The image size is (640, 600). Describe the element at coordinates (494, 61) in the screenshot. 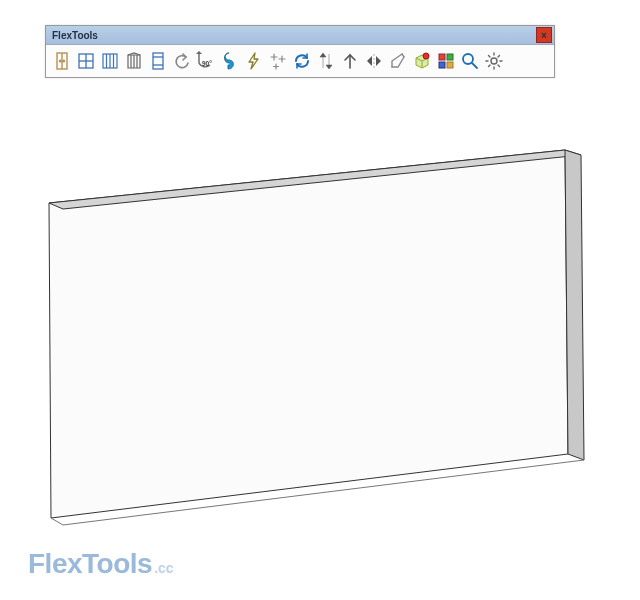

I see `settings-tool` at that location.